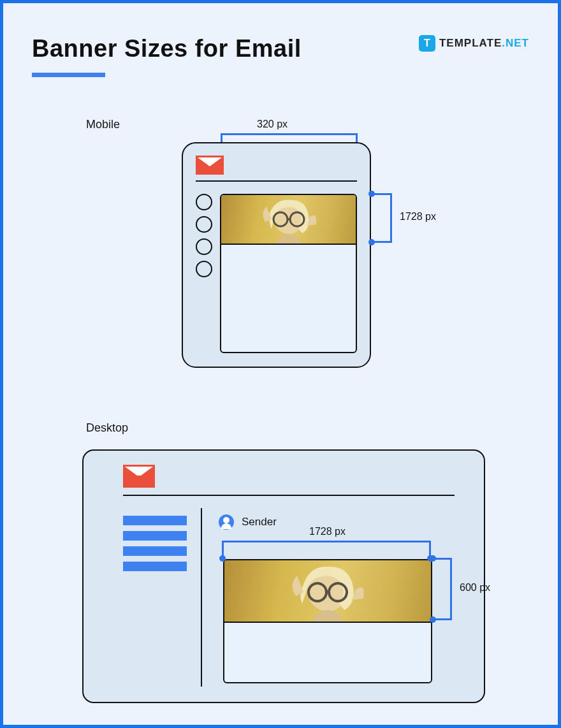 This screenshot has height=728, width=561. What do you see at coordinates (103, 125) in the screenshot?
I see `mobile-section-label: Mobile` at bounding box center [103, 125].